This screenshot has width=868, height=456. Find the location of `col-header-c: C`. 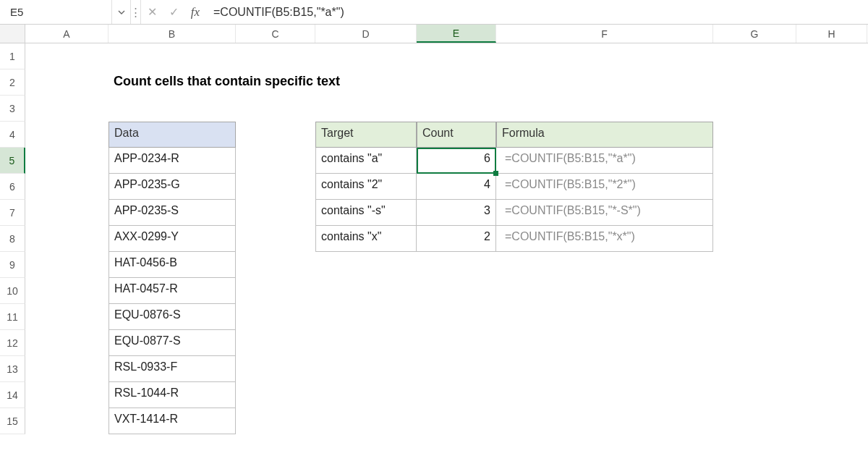

col-header-c: C is located at coordinates (276, 33).